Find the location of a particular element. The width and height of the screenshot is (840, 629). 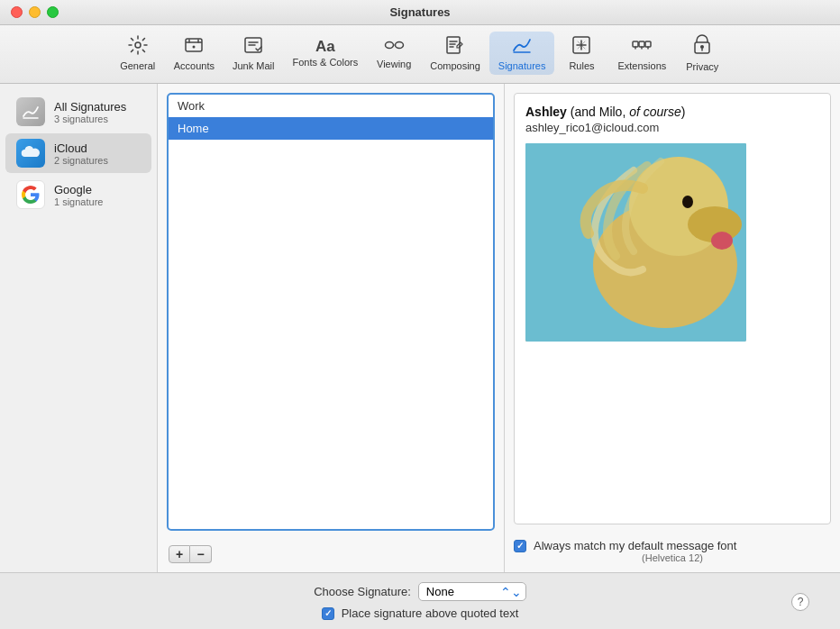

accounts-label: Accounts is located at coordinates (195, 66).